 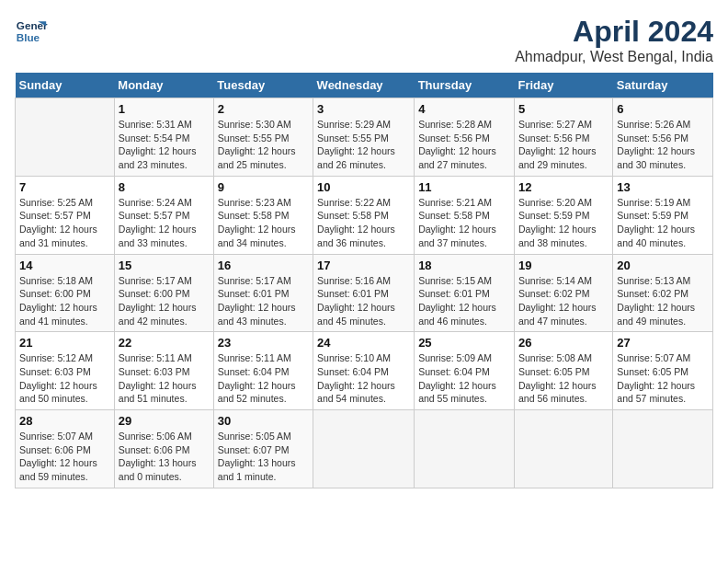 What do you see at coordinates (164, 456) in the screenshot?
I see `day-info: Sunrise: 5:06 AMSunset: 6:06 PMDaylight:…` at bounding box center [164, 456].